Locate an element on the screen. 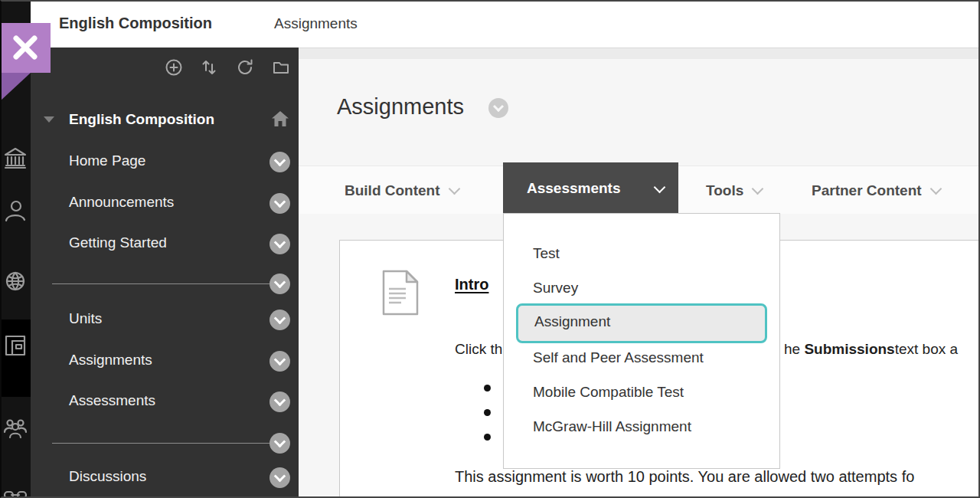  tools-label: Tools is located at coordinates (724, 190).